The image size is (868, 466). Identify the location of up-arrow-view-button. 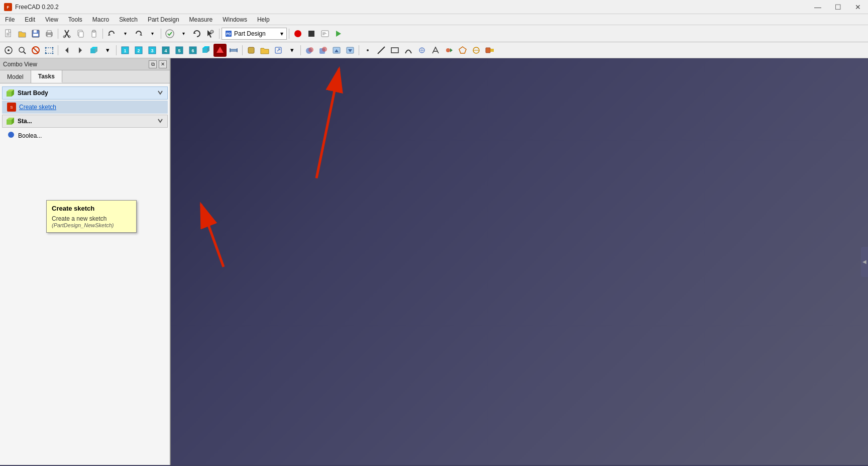
(220, 50).